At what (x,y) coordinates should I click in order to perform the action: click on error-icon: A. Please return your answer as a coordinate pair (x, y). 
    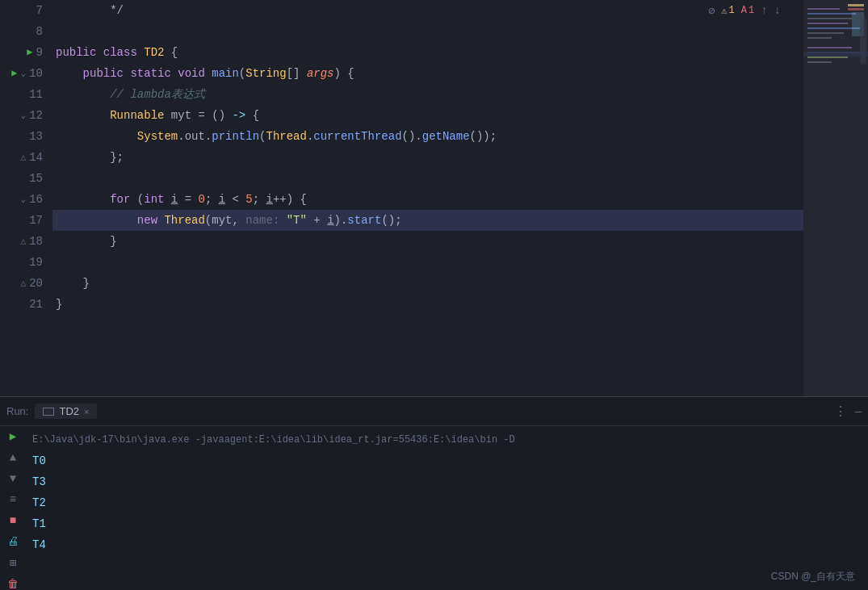
    Looking at the image, I should click on (744, 10).